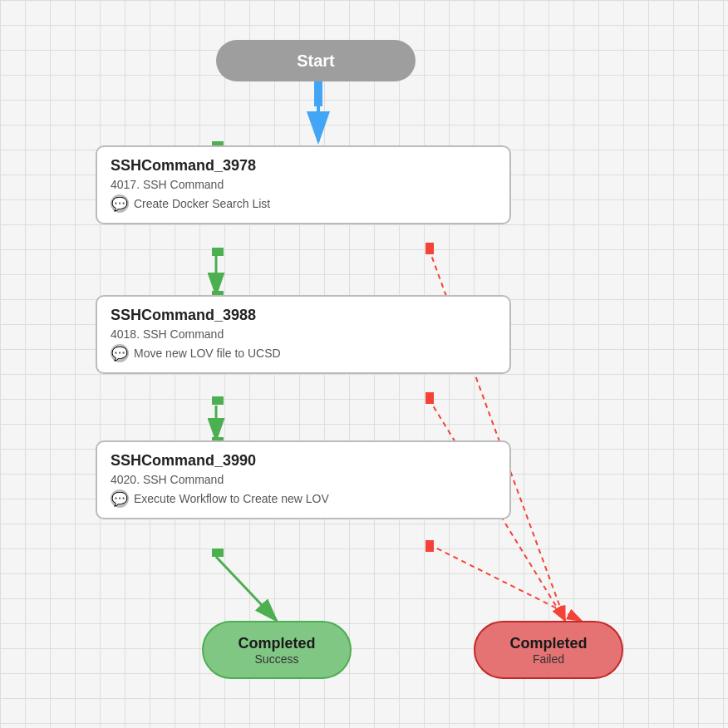 The height and width of the screenshot is (728, 728). What do you see at coordinates (303, 184) in the screenshot?
I see `ssh-node-1: SSHCommand_3978 4017. SSH Command Create…` at bounding box center [303, 184].